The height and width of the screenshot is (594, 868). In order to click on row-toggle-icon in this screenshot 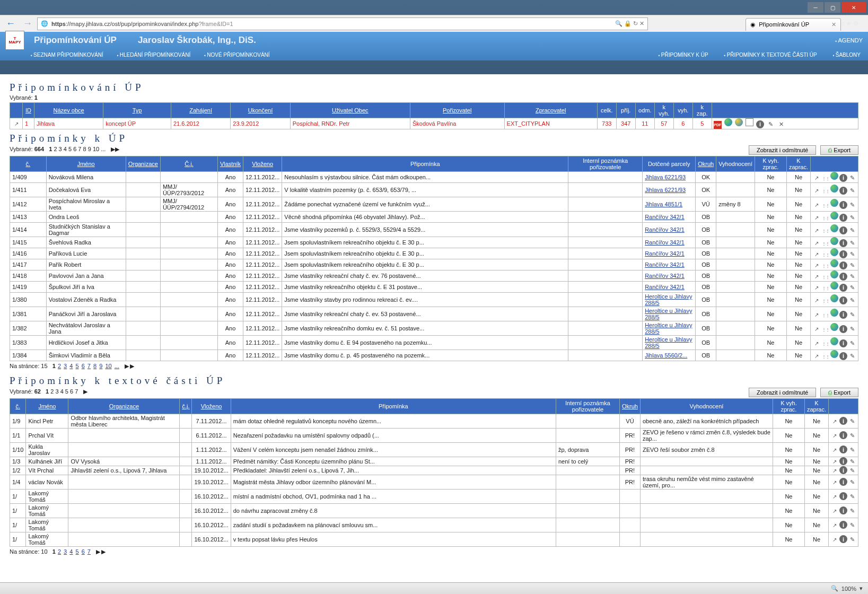, I will do `click(16, 124)`.